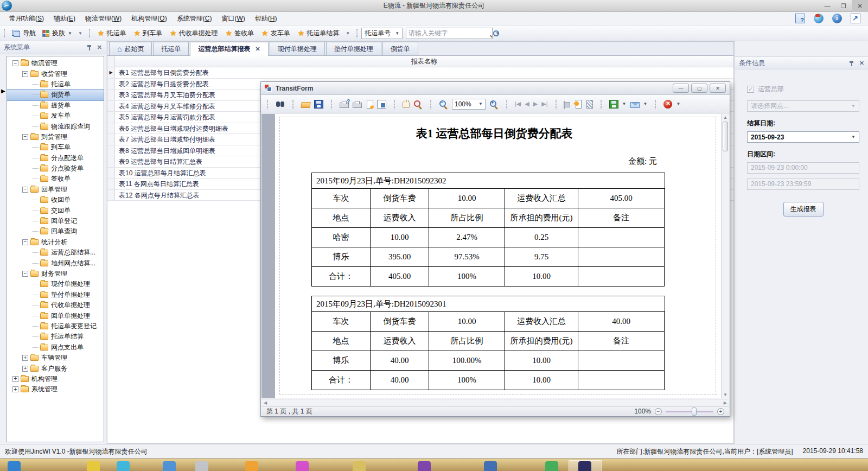 The height and width of the screenshot is (471, 868). Describe the element at coordinates (856, 18) in the screenshot. I see `chart-icon` at that location.